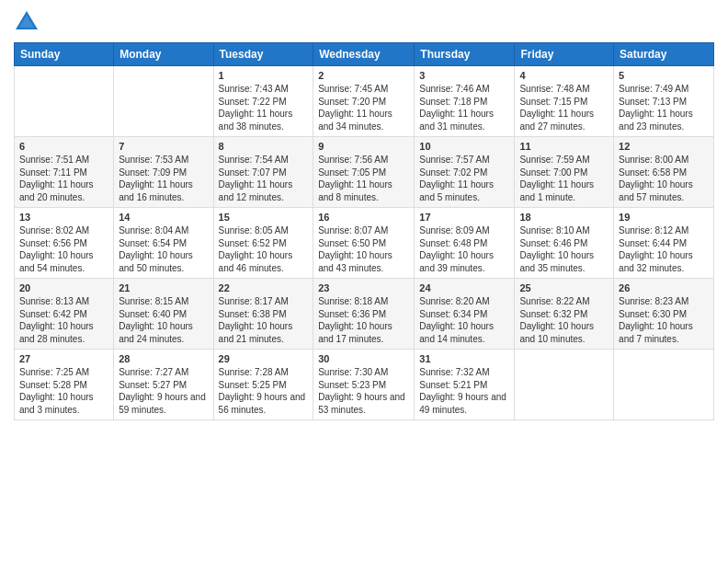  I want to click on weekday-header-sunday: Sunday, so click(64, 55).